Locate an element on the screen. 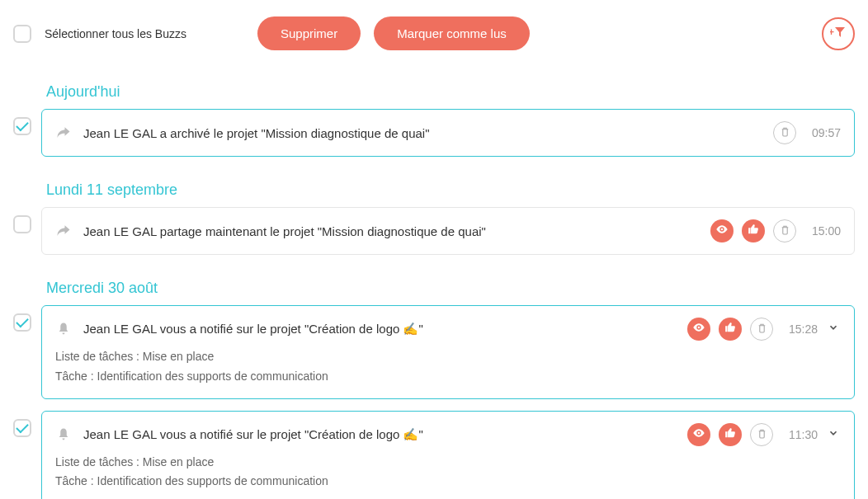 The width and height of the screenshot is (868, 499). toolbar: Sélectionner tous les Buzzs Supprimer Ma… is located at coordinates (434, 33).